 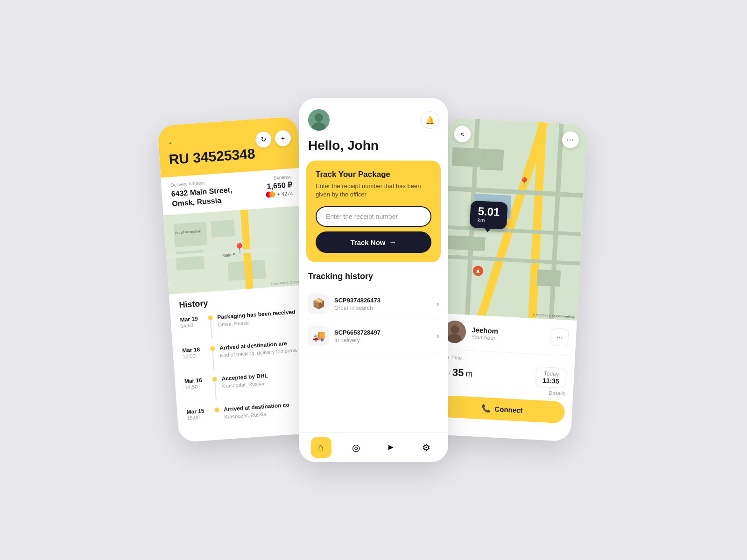 I want to click on tracking-status: In delivery, so click(x=383, y=340).